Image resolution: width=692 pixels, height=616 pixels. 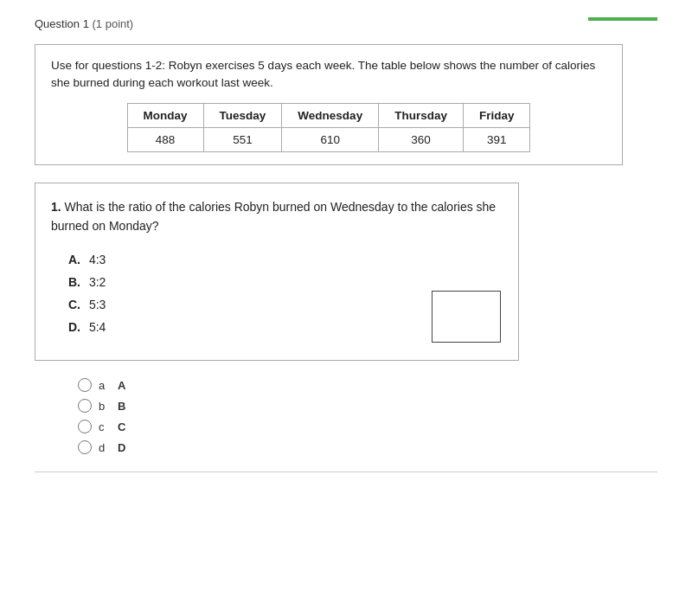 What do you see at coordinates (85, 447) in the screenshot?
I see `radio-d` at bounding box center [85, 447].